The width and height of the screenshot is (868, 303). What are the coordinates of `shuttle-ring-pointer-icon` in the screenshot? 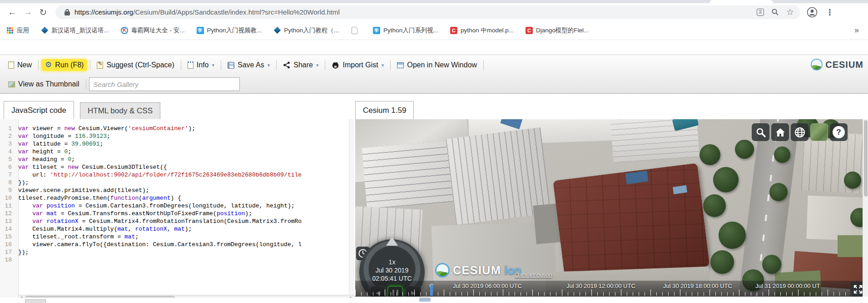 It's located at (392, 241).